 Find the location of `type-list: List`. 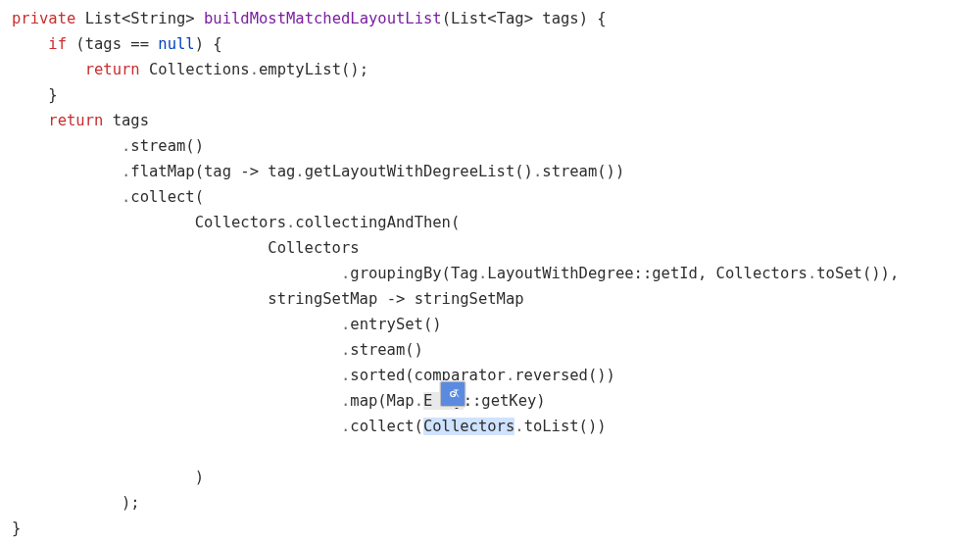

type-list: List is located at coordinates (104, 19).